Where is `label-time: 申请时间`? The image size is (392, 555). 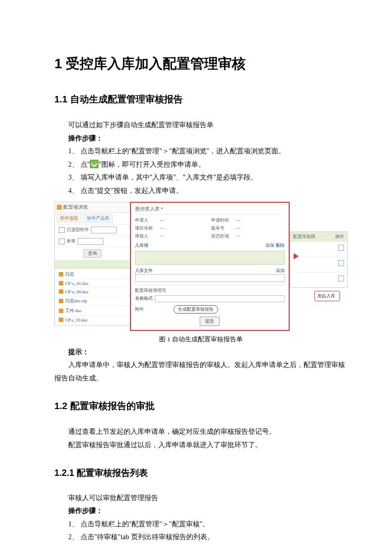
label-time: 申请时间 is located at coordinates (222, 221).